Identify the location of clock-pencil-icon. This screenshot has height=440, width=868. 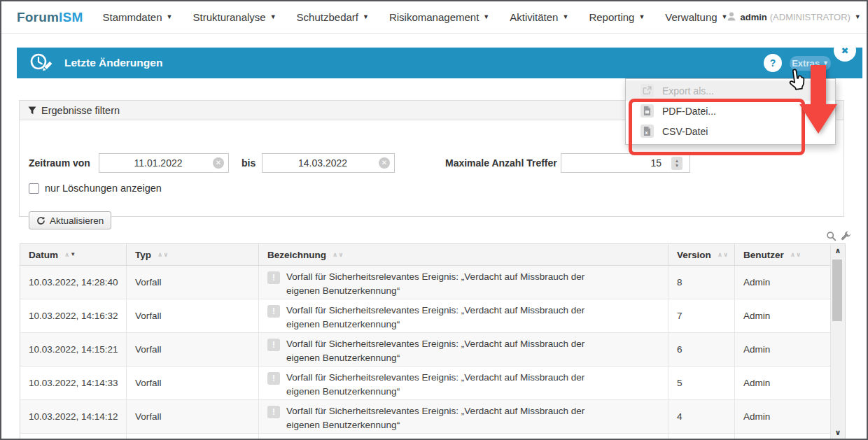
(42, 63).